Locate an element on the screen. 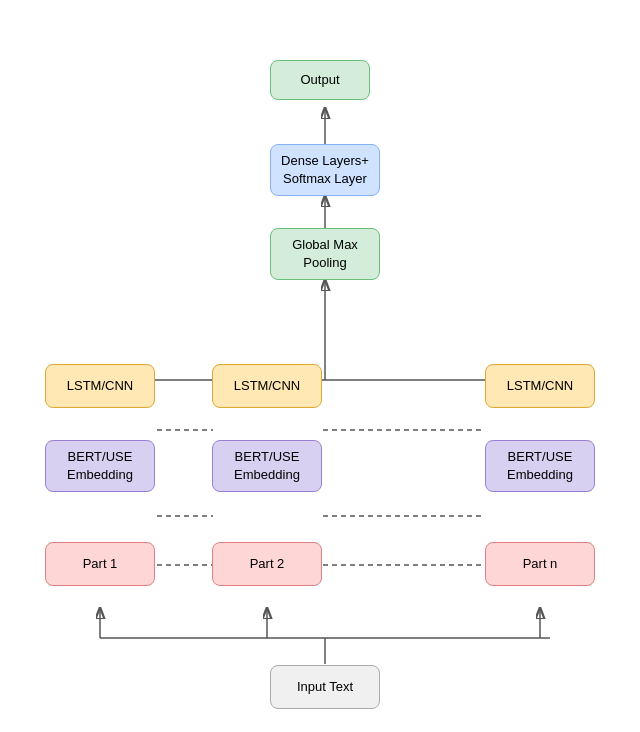  lstm2-node: LSTM/CNN is located at coordinates (267, 386).